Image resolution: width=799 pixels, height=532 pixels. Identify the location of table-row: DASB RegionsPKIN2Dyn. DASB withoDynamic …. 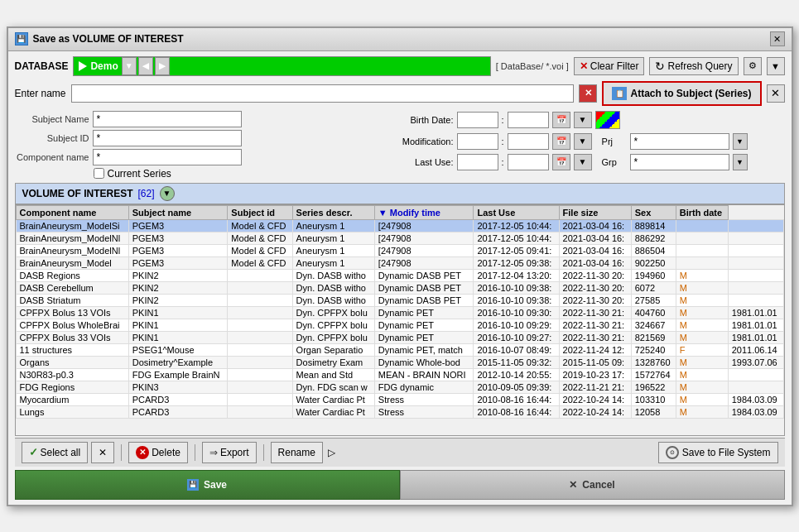
(399, 275).